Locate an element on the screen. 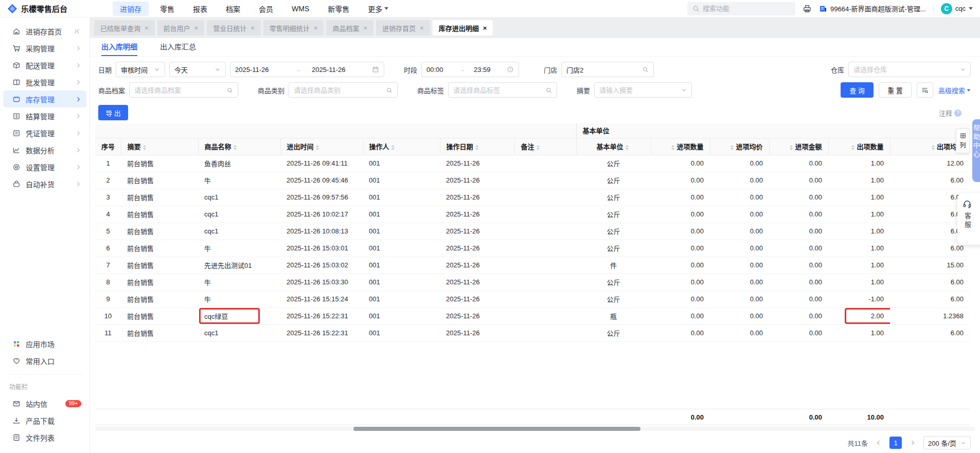  table-row: 11前台销售cqc12025-11-26 15:22:310012025-11-… is located at coordinates (532, 333).